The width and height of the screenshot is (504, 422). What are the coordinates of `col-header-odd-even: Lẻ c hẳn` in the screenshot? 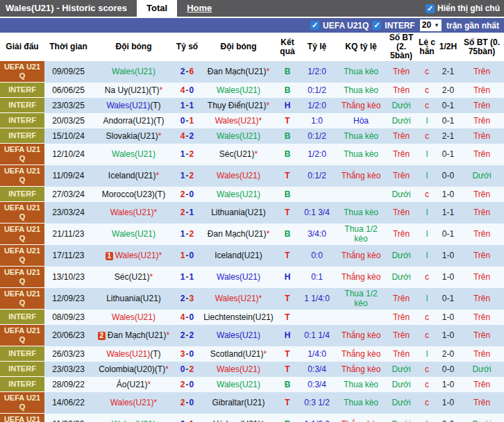 It's located at (427, 47).